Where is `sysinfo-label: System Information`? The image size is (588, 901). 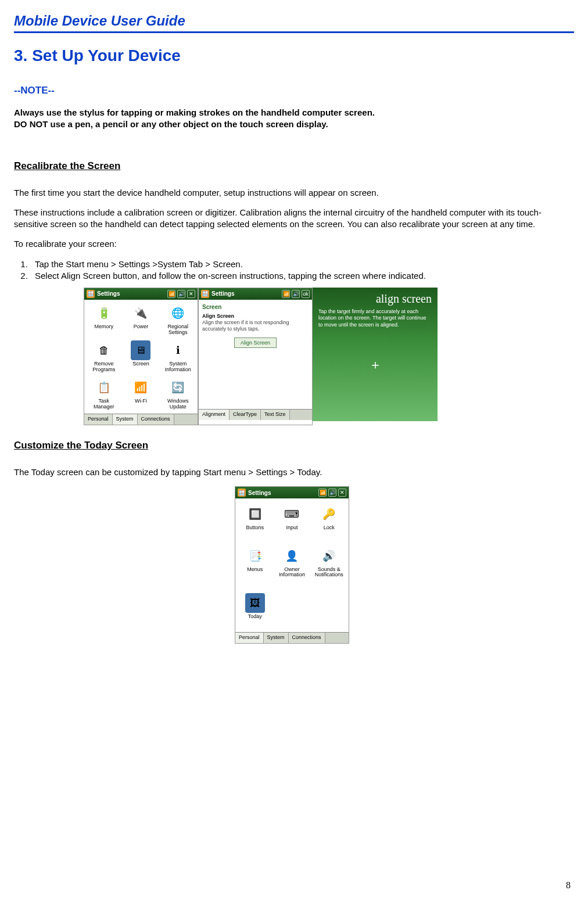
sysinfo-label: System Information is located at coordinates (178, 367).